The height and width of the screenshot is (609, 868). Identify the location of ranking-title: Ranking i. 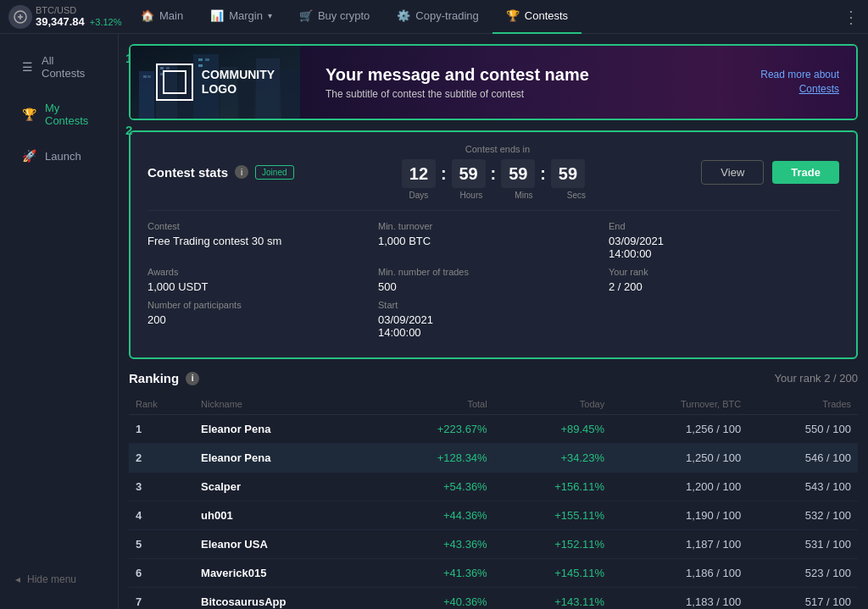
(164, 378).